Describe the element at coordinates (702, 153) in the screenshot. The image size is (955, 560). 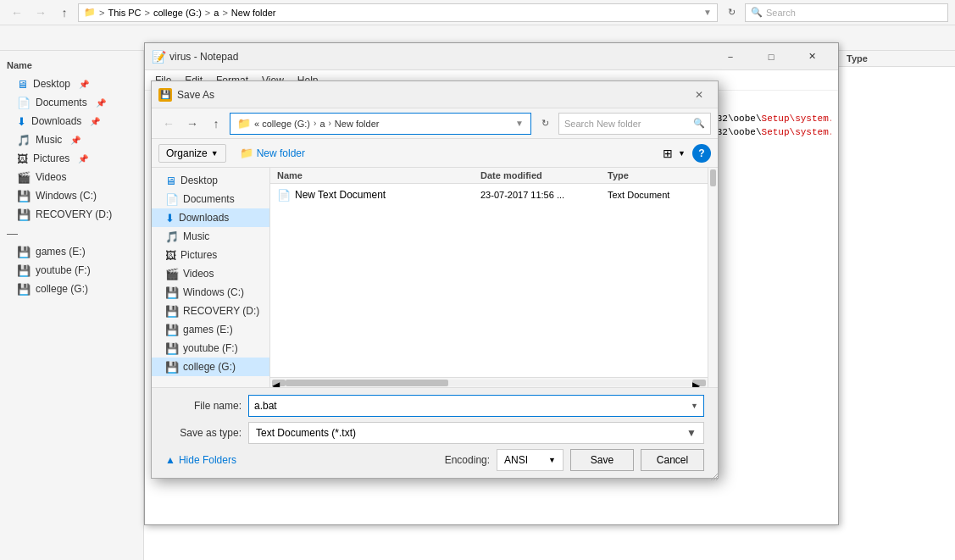
I see `help-button: ?` at that location.